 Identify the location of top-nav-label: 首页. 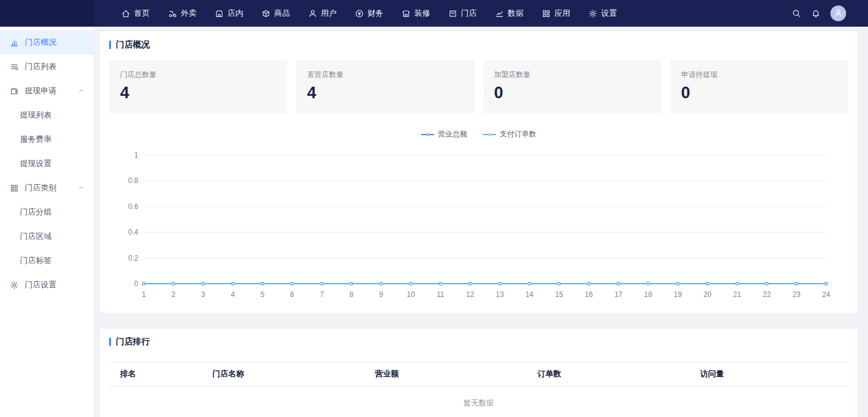
(142, 13).